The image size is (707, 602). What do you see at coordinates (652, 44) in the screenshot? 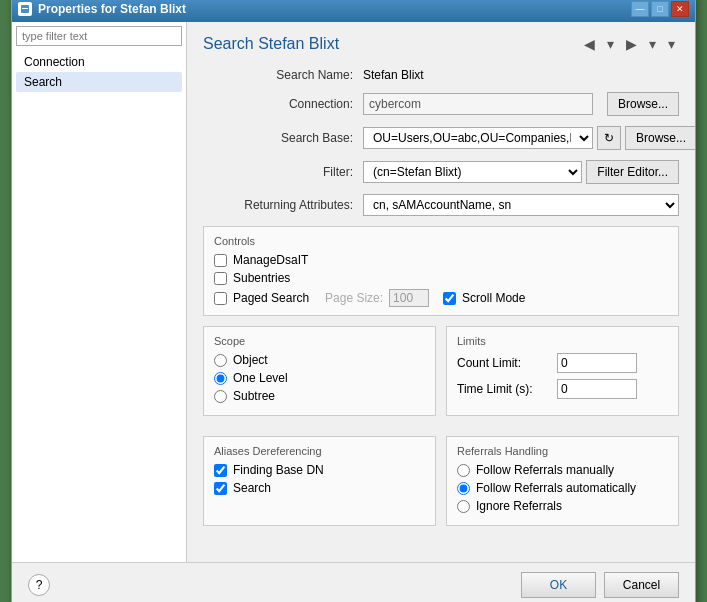
I see `forward-dropdown-button: ▾` at bounding box center [652, 44].